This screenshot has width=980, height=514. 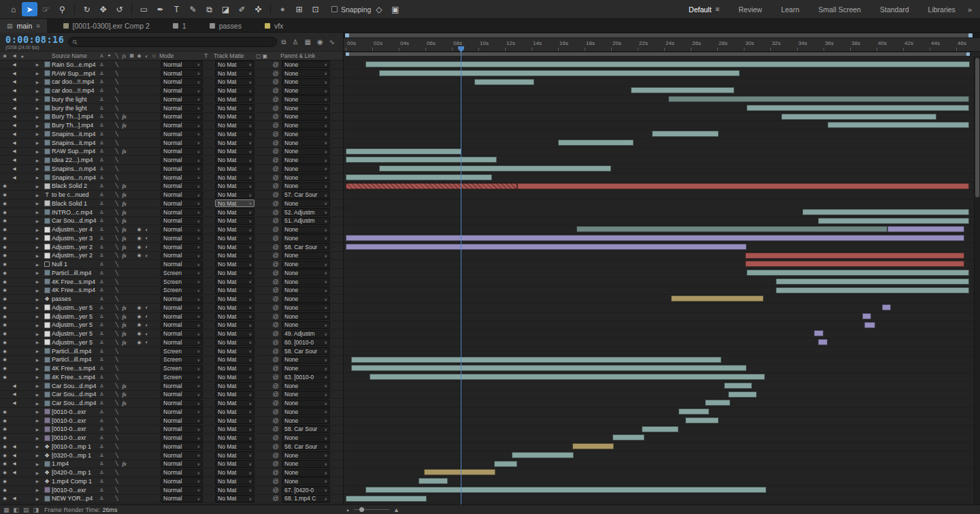 What do you see at coordinates (172, 178) in the screenshot?
I see `layer-row: ◀▶Snapins...n.mp4♙╲Normal∨No Mat∨@None∨` at bounding box center [172, 178].